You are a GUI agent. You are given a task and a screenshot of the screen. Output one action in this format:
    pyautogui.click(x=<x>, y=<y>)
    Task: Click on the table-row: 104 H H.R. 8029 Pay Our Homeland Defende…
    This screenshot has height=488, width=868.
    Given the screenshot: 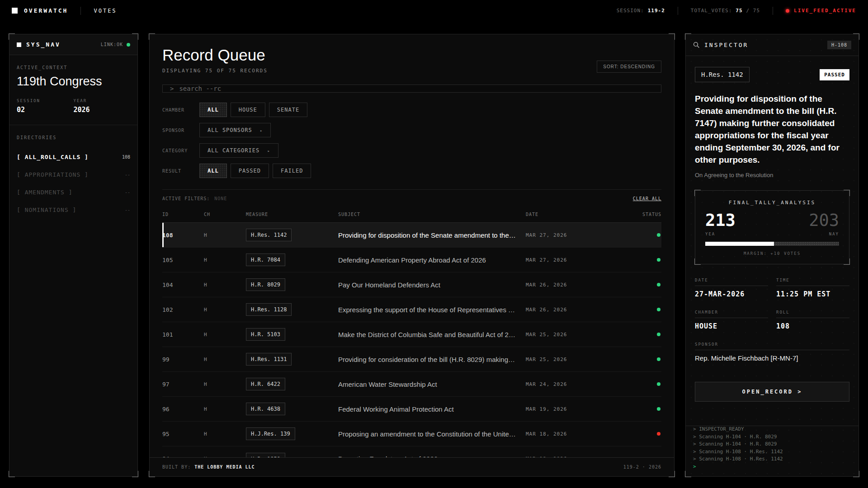 What is the action you would take?
    pyautogui.click(x=412, y=285)
    